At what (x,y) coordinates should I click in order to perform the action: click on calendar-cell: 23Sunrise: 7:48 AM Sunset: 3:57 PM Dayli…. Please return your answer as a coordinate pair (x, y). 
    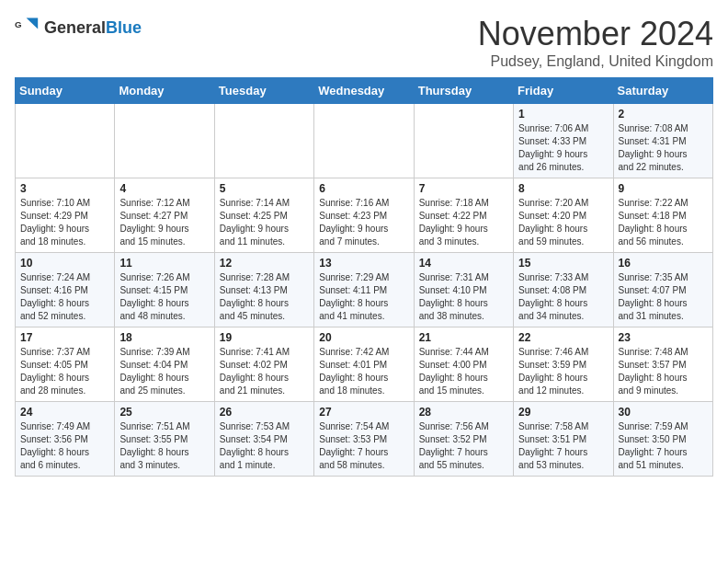
    Looking at the image, I should click on (663, 364).